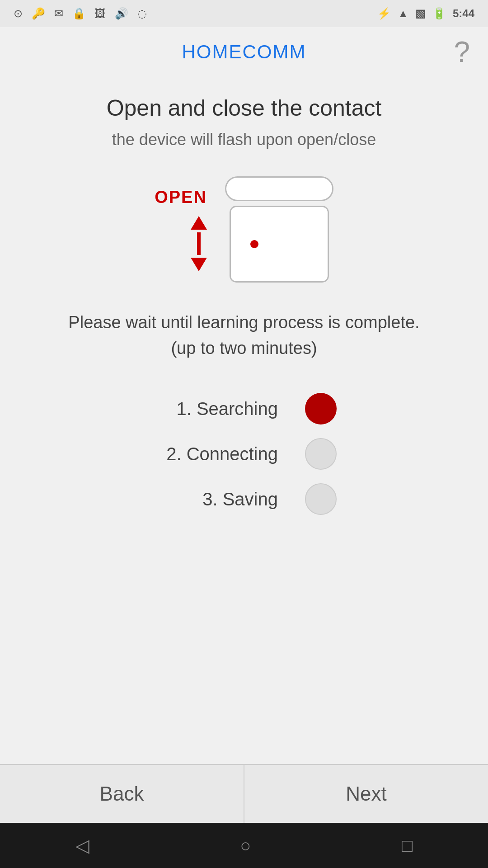 The width and height of the screenshot is (488, 868). Describe the element at coordinates (244, 108) in the screenshot. I see `page-title: Open and close the contact` at that location.